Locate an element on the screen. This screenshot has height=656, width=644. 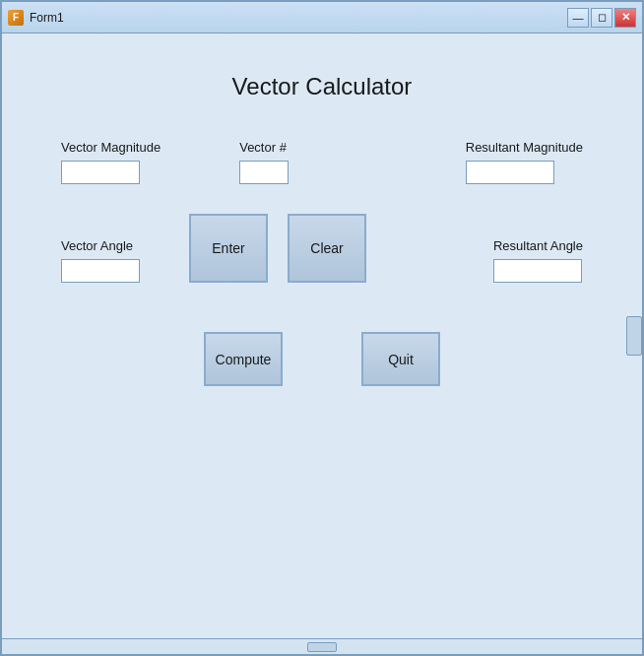
window-title: Form1 is located at coordinates (47, 18).